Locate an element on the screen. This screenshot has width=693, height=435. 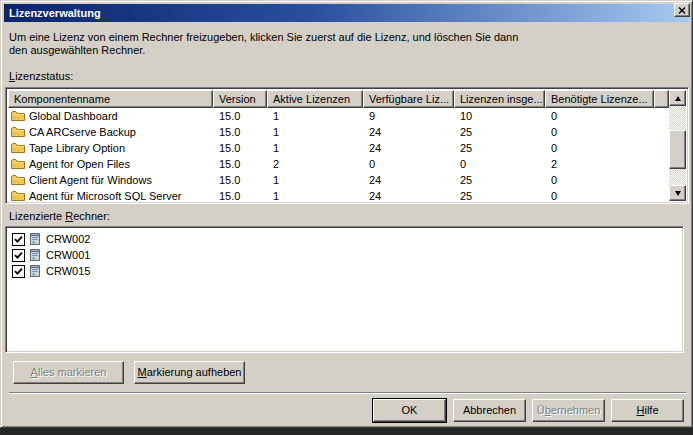
divider is located at coordinates (348, 393).